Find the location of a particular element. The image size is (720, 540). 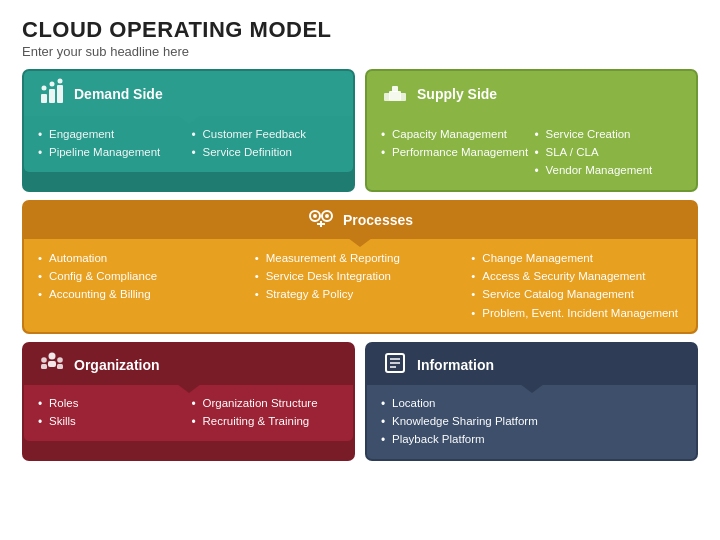

demand-title: Demand Side is located at coordinates (118, 94).